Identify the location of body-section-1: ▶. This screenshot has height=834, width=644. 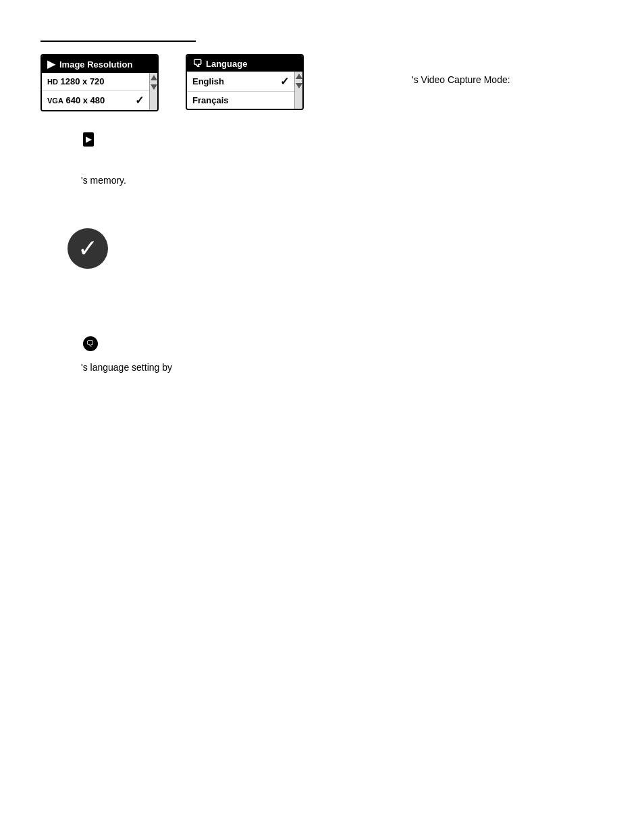
(342, 139).